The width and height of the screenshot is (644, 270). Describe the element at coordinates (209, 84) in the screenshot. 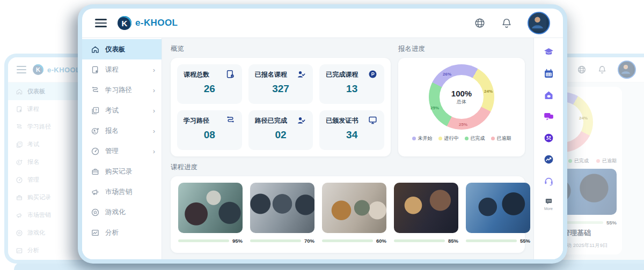

I see `stat-total-courses: 课程总数 26` at that location.